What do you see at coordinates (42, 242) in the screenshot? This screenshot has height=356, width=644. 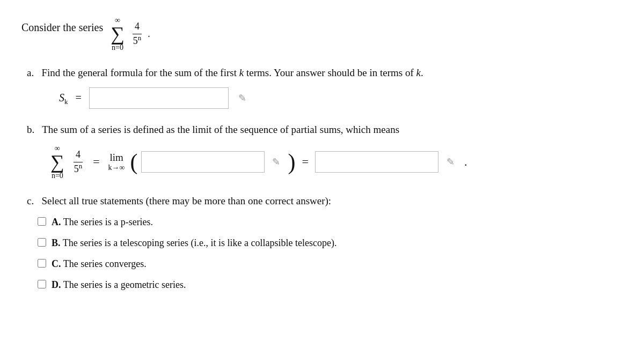 I see `option-b-checkbox` at bounding box center [42, 242].